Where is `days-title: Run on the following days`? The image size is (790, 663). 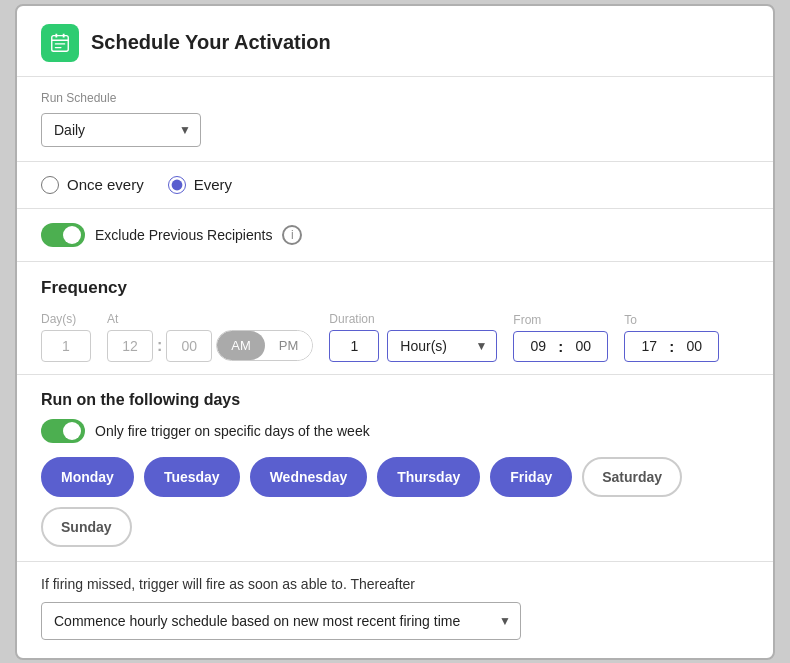 days-title: Run on the following days is located at coordinates (395, 400).